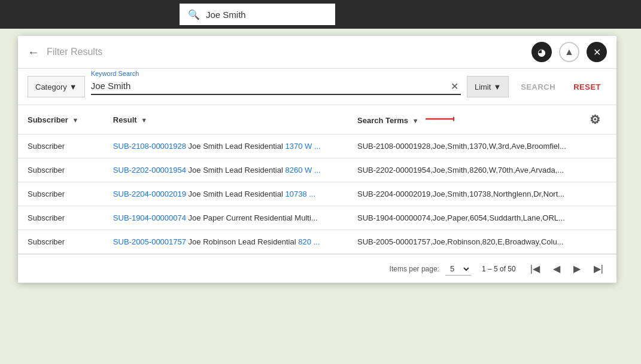 The width and height of the screenshot is (641, 364). What do you see at coordinates (75, 120) in the screenshot?
I see `subscriber-sort-icon: ▼` at bounding box center [75, 120].